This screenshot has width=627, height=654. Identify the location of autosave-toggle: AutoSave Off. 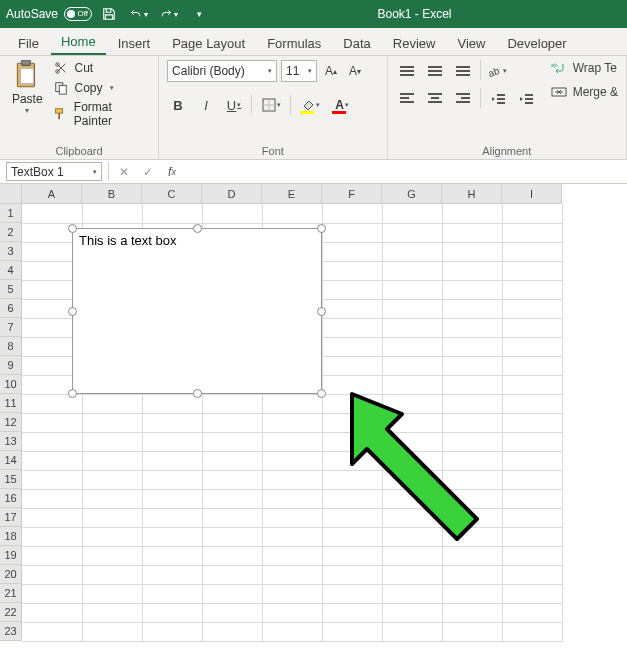
(49, 14).